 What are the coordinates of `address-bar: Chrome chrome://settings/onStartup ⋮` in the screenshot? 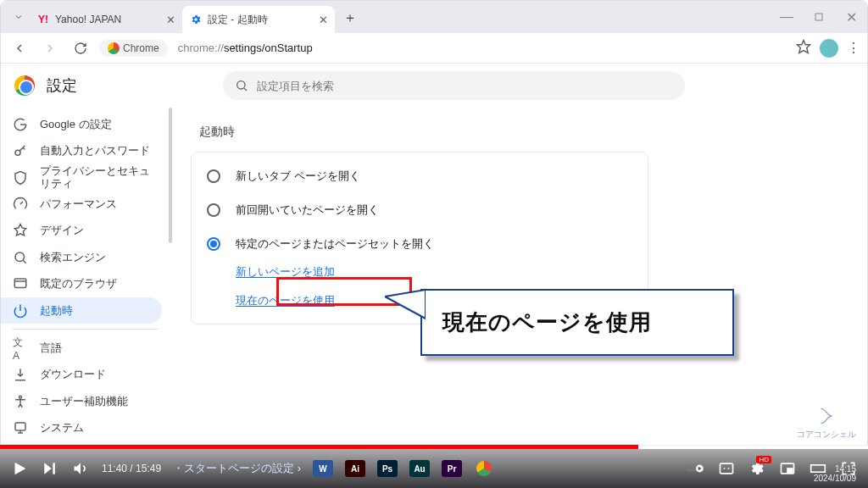 It's located at (434, 48).